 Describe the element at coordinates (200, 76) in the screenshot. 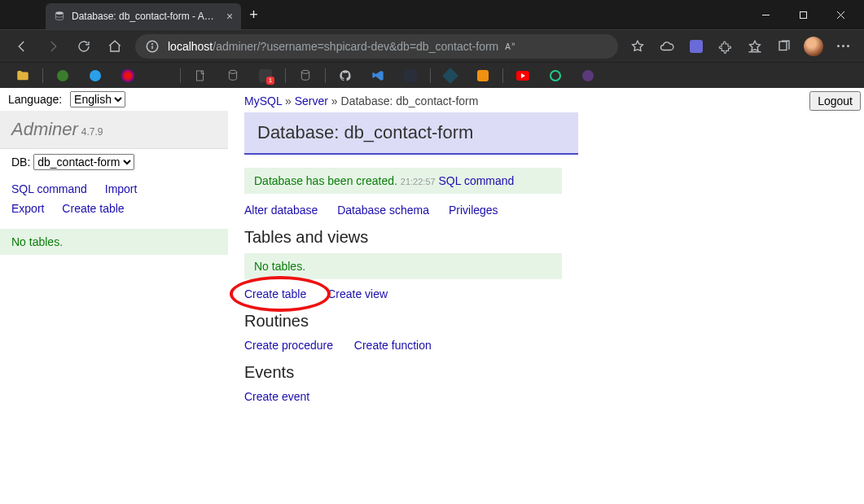

I see `bm-page-icon` at that location.